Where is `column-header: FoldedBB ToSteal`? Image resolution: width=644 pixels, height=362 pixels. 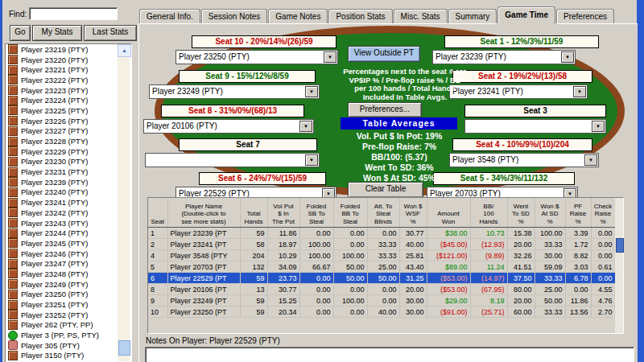
column-header: FoldedBB ToSteal is located at coordinates (350, 212).